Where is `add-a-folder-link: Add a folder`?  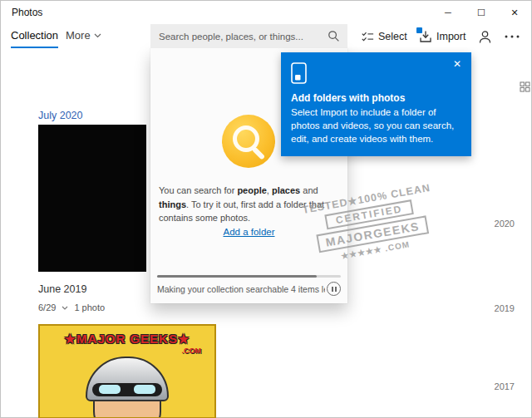 add-a-folder-link: Add a folder is located at coordinates (249, 232).